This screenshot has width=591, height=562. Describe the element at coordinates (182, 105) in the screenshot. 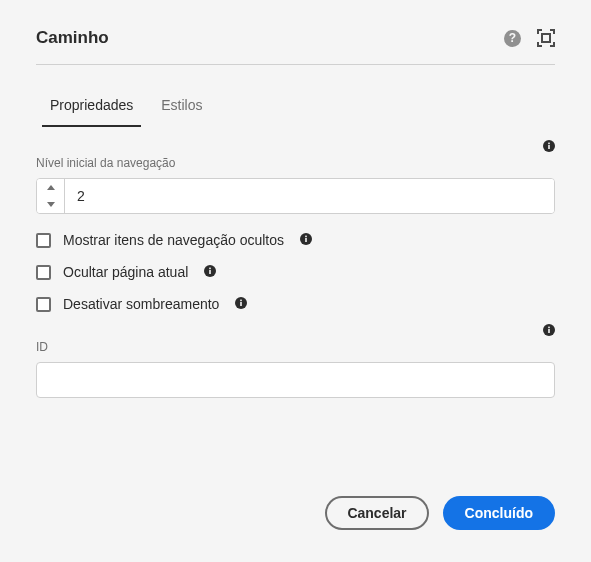

I see `tab-label: Estilos` at that location.